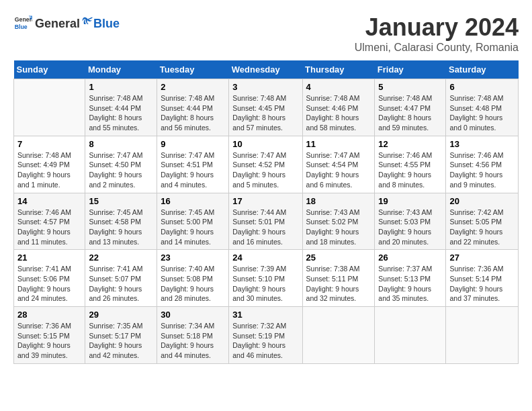 The width and height of the screenshot is (532, 411). Describe the element at coordinates (410, 222) in the screenshot. I see `calendar-cell: 19Sunrise: 7:43 AM Sunset: 5:03 PM Dayli…` at that location.